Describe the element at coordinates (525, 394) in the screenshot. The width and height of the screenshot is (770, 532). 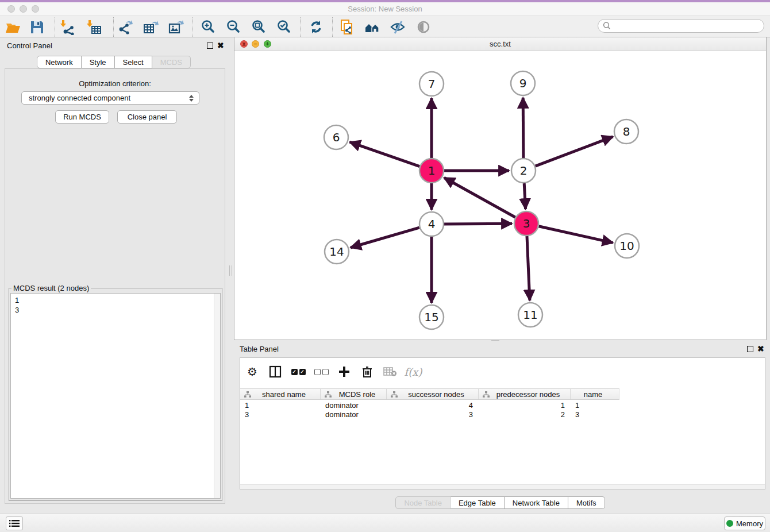
I see `column-header-predecessor-nodes: predecessor nodes` at that location.